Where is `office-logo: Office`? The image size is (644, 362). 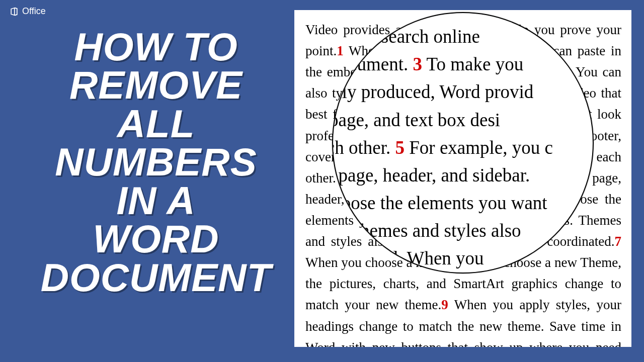 office-logo: Office is located at coordinates (27, 11).